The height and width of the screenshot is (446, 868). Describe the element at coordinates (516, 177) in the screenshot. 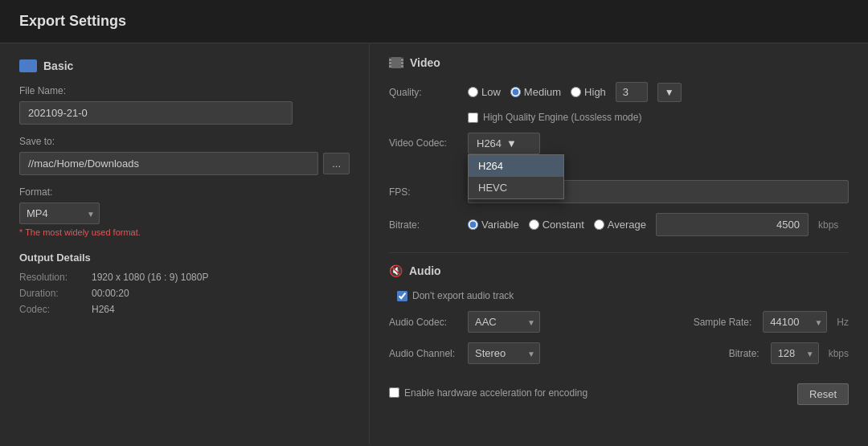

I see `codec-dropdown-menu: H264 HEVC` at that location.